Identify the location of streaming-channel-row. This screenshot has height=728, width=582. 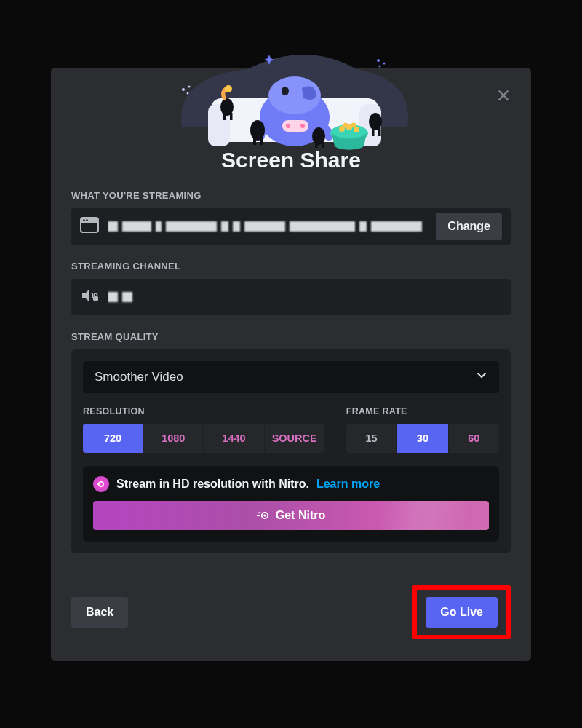
(291, 297).